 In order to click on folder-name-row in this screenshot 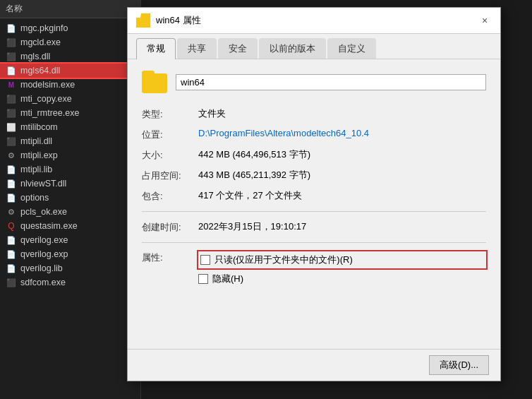, I will do `click(314, 82)`.